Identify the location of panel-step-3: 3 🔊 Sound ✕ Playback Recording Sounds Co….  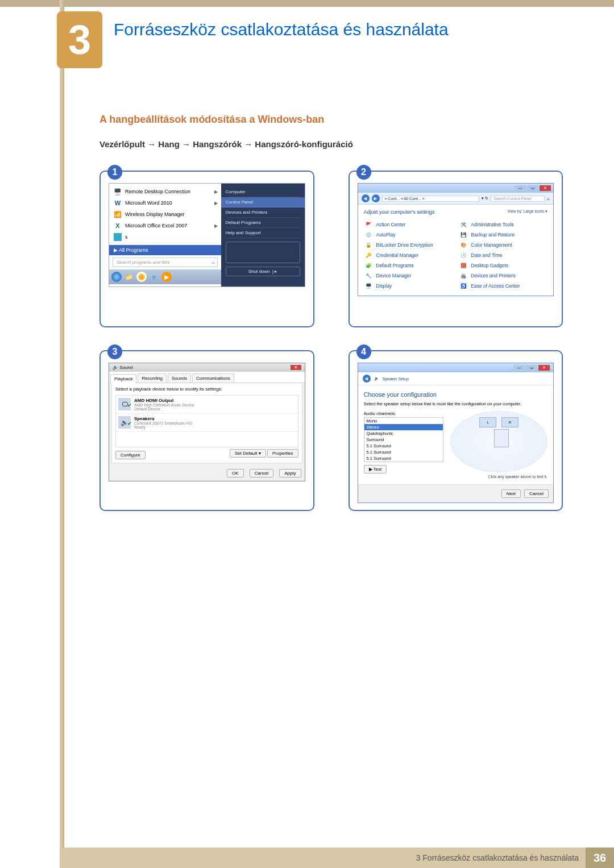
(207, 431).